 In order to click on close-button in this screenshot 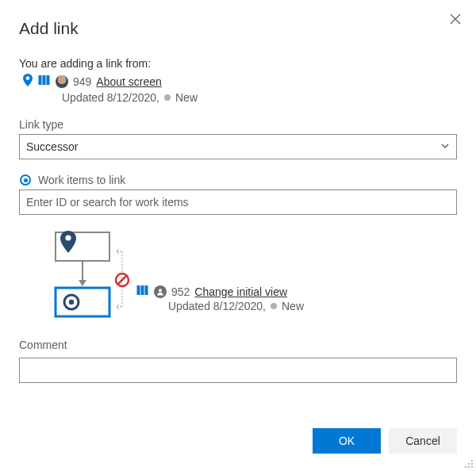, I will do `click(455, 19)`.